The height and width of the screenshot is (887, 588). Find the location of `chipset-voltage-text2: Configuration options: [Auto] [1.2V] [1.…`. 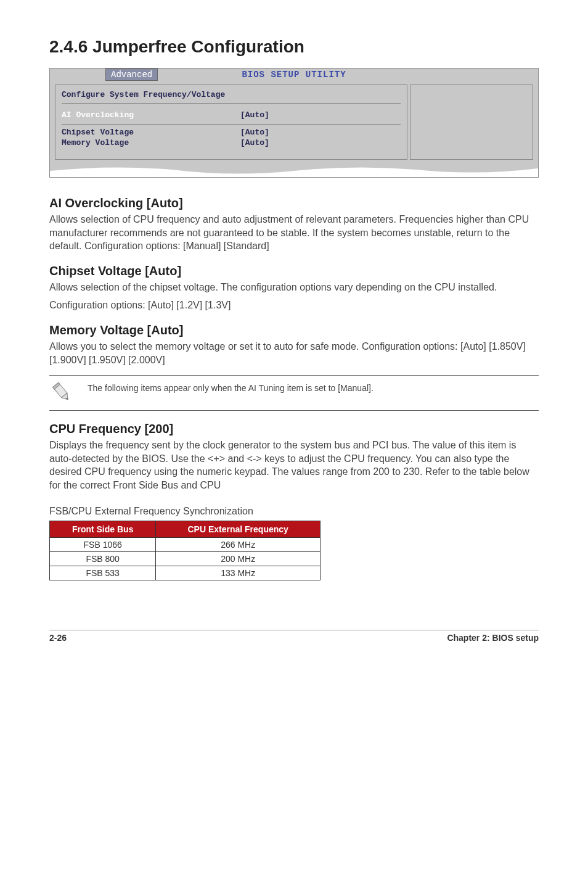

chipset-voltage-text2: Configuration options: [Auto] [1.2V] [1.… is located at coordinates (294, 305).